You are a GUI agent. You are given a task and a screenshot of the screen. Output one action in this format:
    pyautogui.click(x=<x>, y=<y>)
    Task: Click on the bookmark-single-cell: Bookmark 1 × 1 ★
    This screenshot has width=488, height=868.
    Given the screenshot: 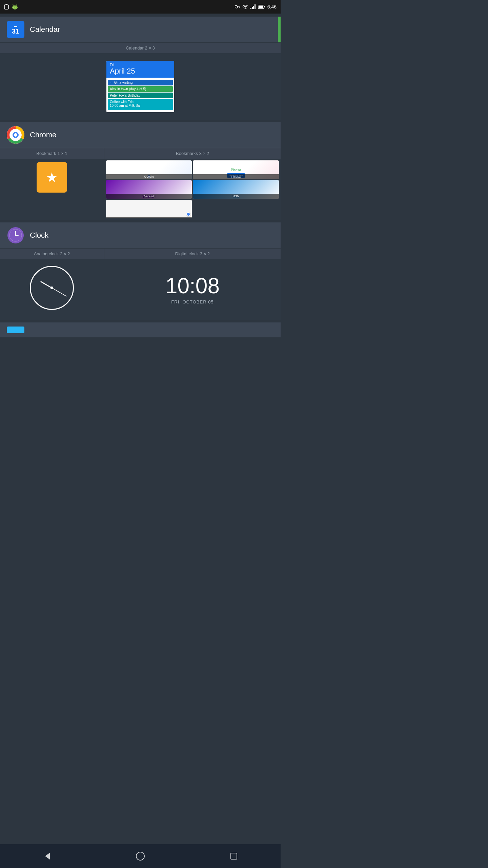 What is the action you would take?
    pyautogui.click(x=52, y=184)
    